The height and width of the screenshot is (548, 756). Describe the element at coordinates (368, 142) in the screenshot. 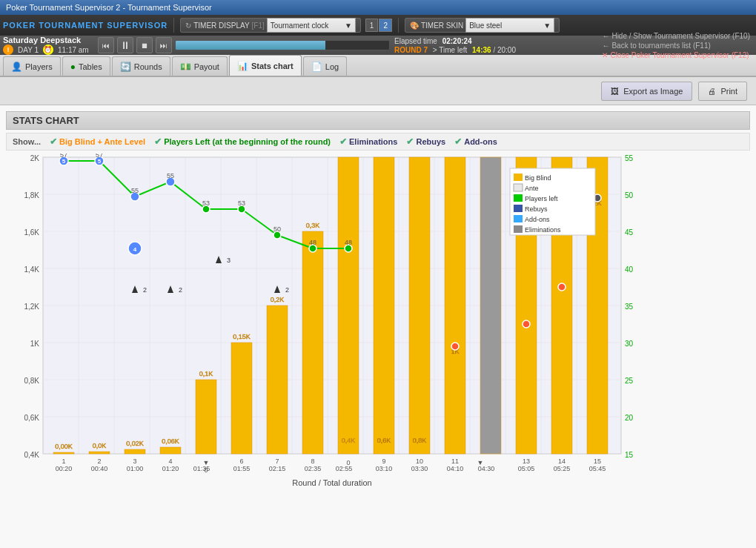

I see `show-eliminations: ✔ Eliminations` at that location.